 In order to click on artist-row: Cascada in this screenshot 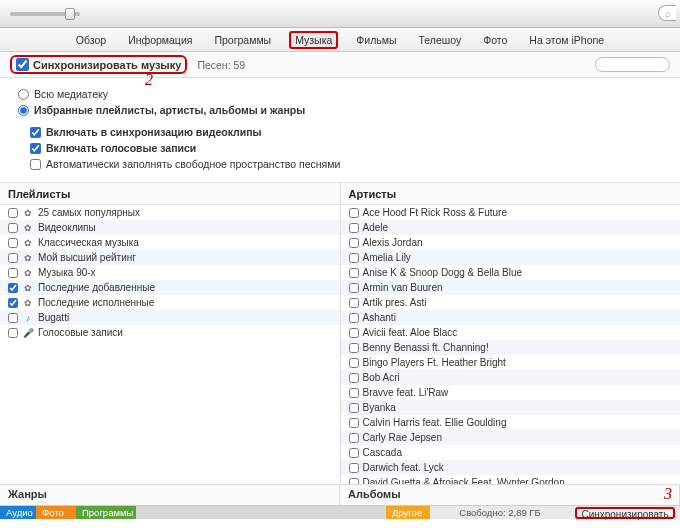, I will do `click(511, 452)`.